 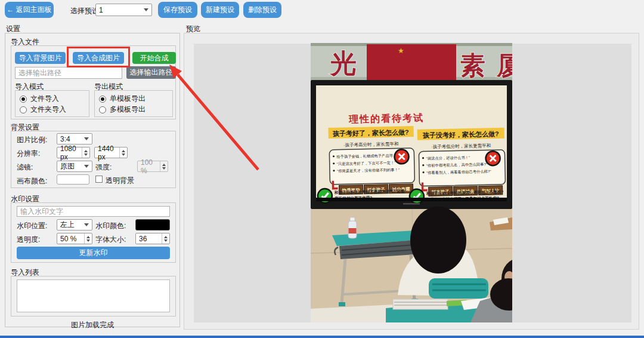 What do you see at coordinates (67, 166) in the screenshot?
I see `filter-value: 原图` at bounding box center [67, 166].